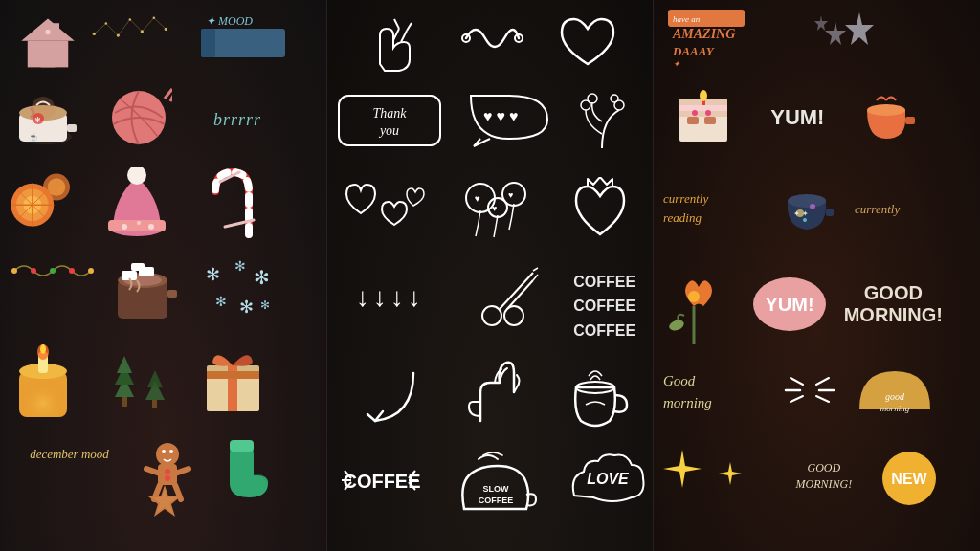 The width and height of the screenshot is (980, 551). I want to click on hot-cocoa-mug, so click(145, 289).